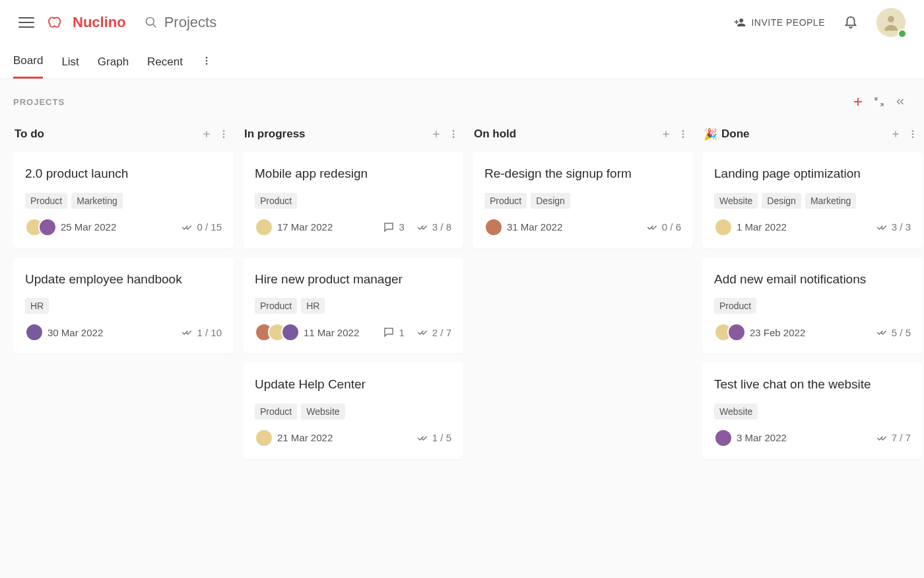 The width and height of the screenshot is (924, 578). What do you see at coordinates (353, 411) in the screenshot?
I see `card: Update Help CenterProductWebsite21 Mar 2…` at bounding box center [353, 411].